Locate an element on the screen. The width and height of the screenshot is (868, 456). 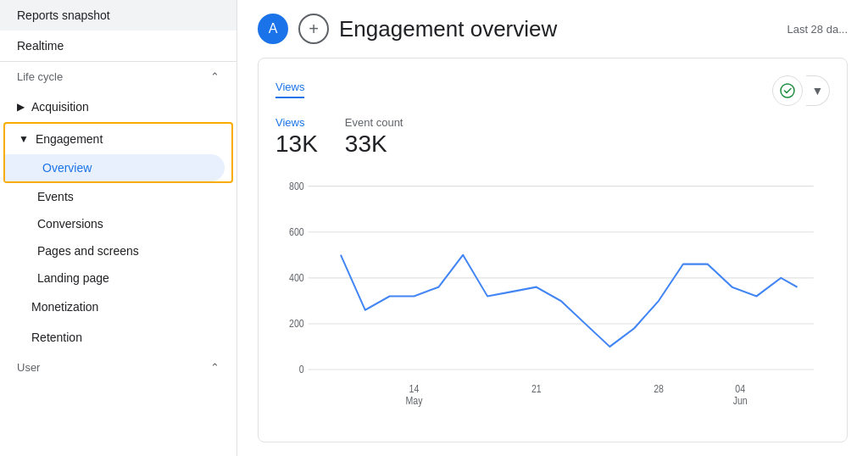
metric-event-count: Event count 33K is located at coordinates (375, 137).